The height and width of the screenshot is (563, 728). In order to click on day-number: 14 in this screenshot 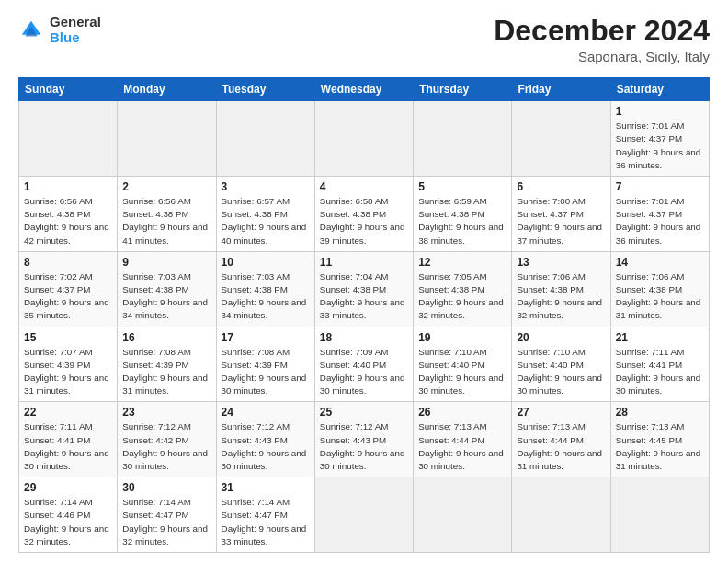, I will do `click(660, 262)`.